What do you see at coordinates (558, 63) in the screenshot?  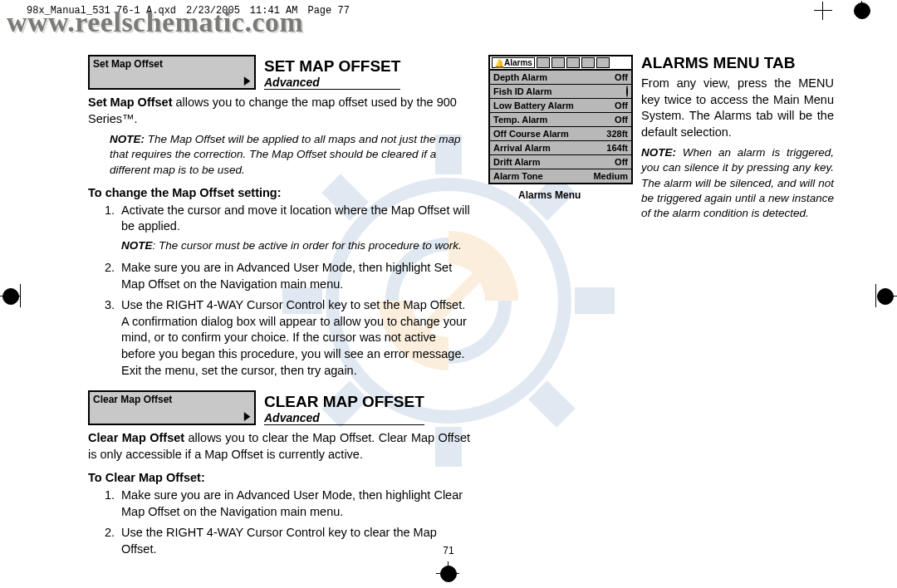 I see `tab-mini-2-icon` at bounding box center [558, 63].